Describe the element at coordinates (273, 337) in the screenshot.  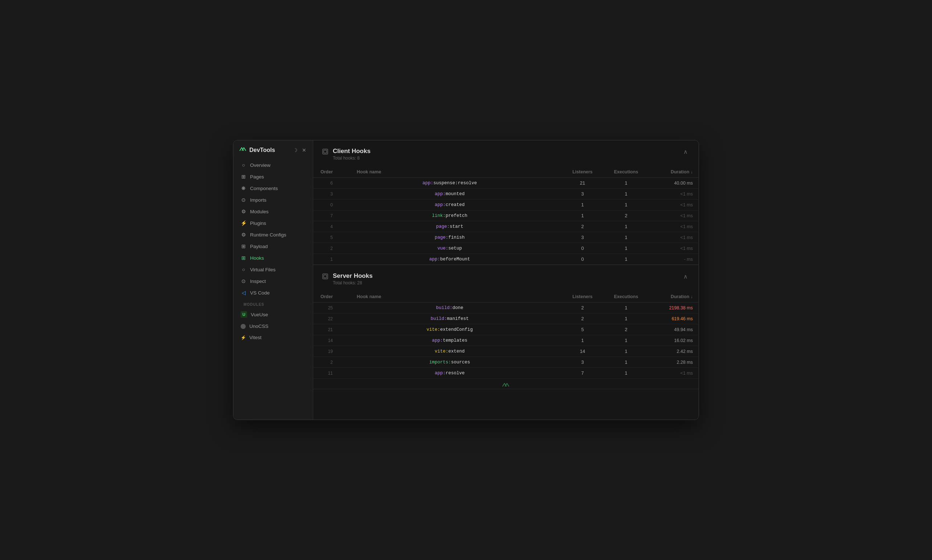
I see `sidebar-module-vitest: ⚡ Vitest` at that location.